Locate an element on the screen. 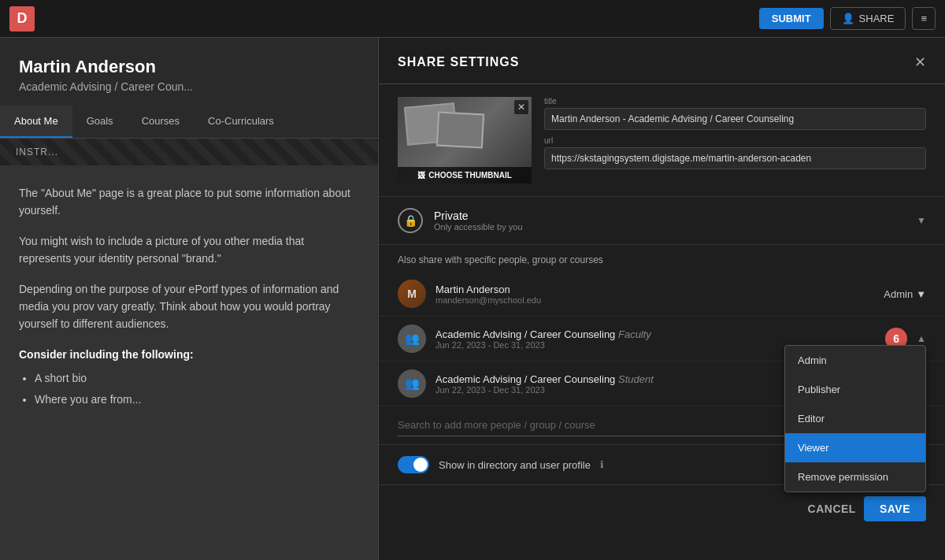  person-icon: 👤 is located at coordinates (848, 19).